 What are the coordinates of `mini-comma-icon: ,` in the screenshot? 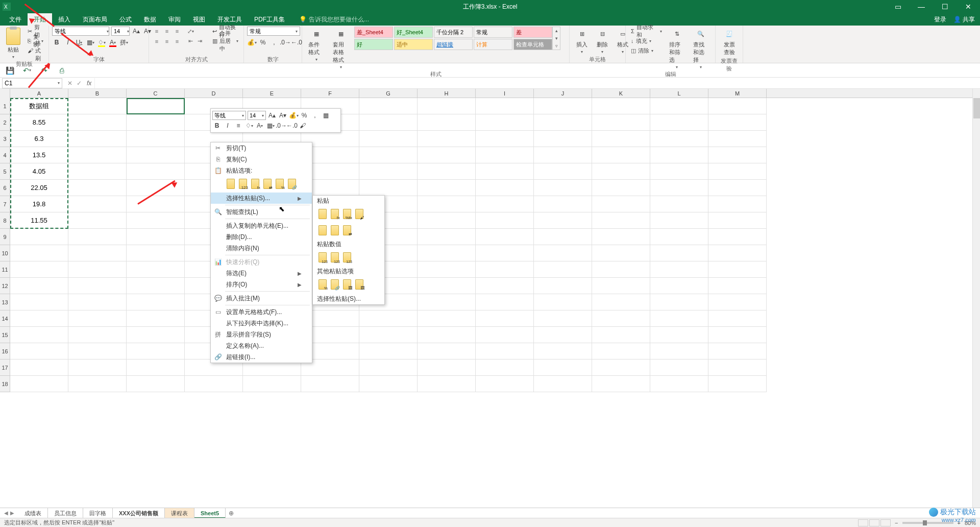 It's located at (315, 115).